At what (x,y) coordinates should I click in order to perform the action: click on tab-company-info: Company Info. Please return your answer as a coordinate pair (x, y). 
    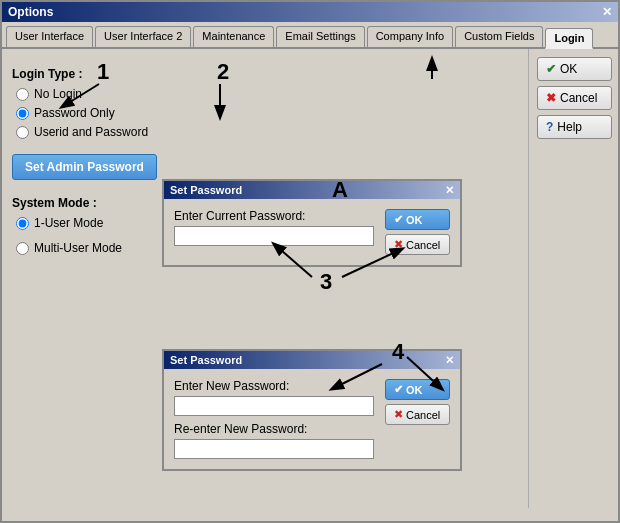
    Looking at the image, I should click on (410, 36).